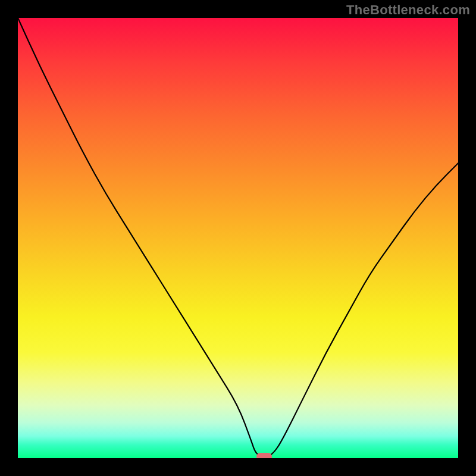 The image size is (476, 476). What do you see at coordinates (408, 10) in the screenshot?
I see `watermark-text: TheBottleneck.com` at bounding box center [408, 10].